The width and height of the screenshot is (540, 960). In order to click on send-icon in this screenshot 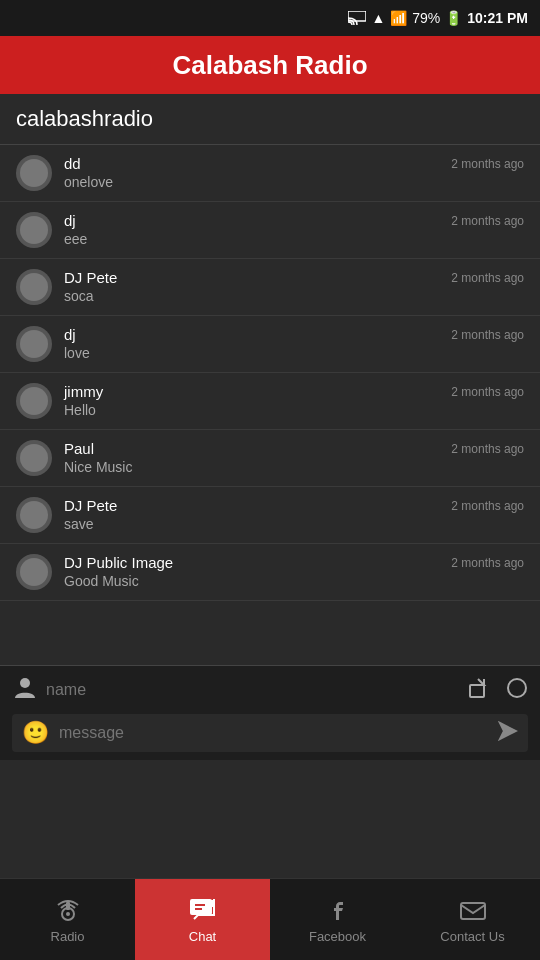, I will do `click(508, 734)`.